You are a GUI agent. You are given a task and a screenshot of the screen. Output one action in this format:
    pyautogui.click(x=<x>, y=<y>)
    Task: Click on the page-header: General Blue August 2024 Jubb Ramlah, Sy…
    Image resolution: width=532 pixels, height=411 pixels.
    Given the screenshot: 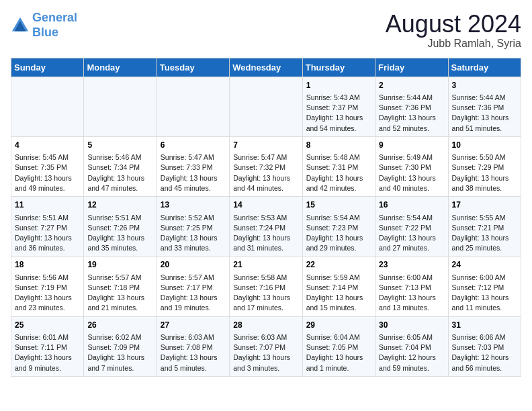 What is the action you would take?
    pyautogui.click(x=266, y=30)
    